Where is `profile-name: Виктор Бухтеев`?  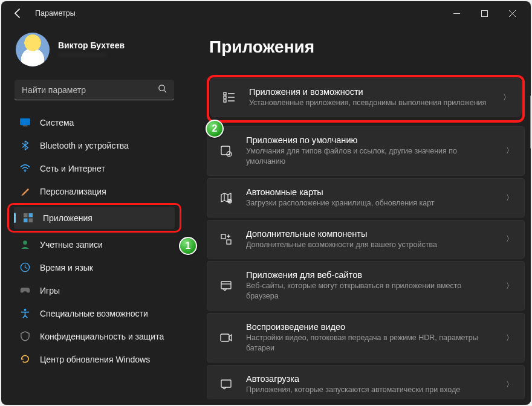
profile-name: Виктор Бухтеев is located at coordinates (91, 45).